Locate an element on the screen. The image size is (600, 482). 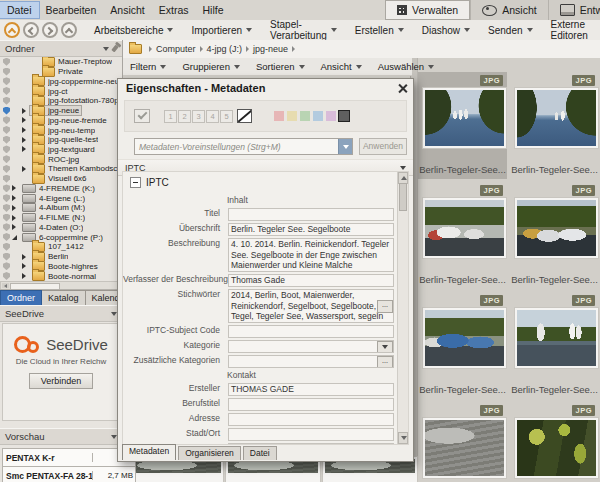
nav-up-icon is located at coordinates (12, 30).